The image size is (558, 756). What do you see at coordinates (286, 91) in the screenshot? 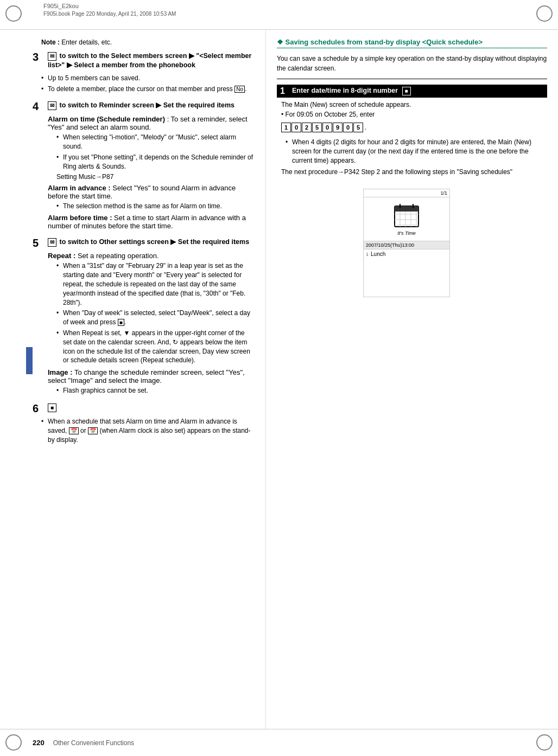
I see `right-step1-number: 1` at bounding box center [286, 91].